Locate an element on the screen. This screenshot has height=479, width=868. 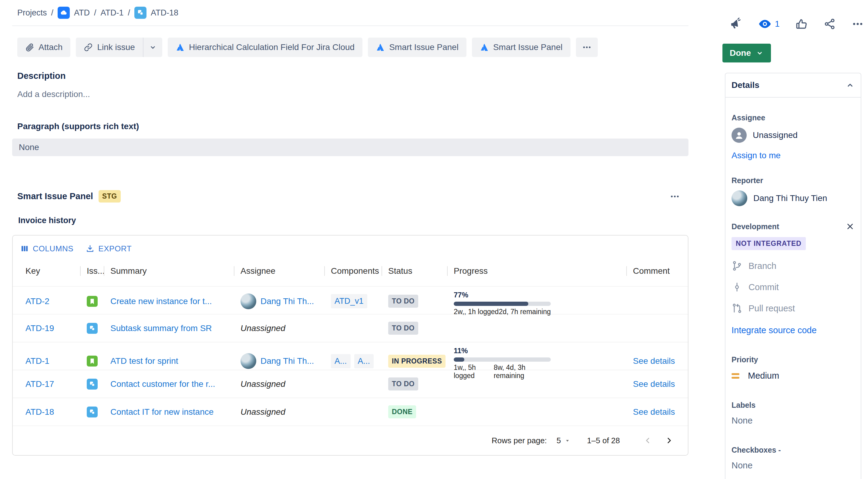
column-header: Status is located at coordinates (414, 271).